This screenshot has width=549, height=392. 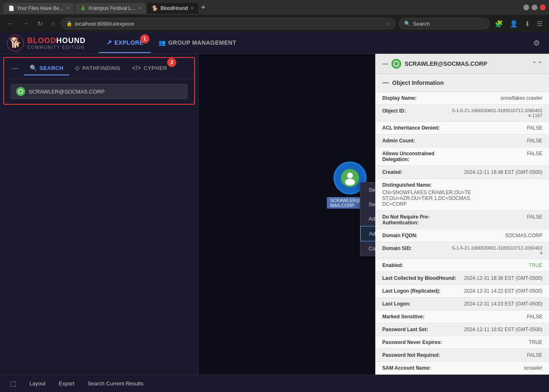 I want to click on search-input-value: SCRAWLER@SOCMAS.CORP, so click(x=67, y=92).